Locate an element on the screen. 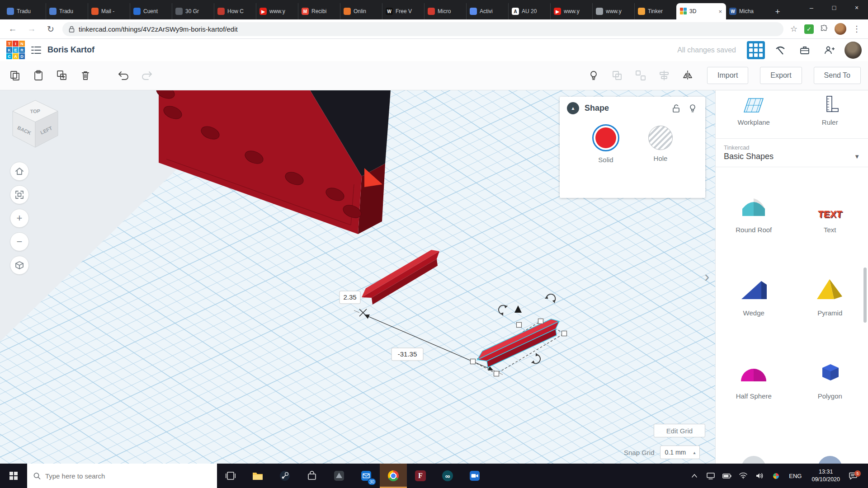 Image resolution: width=868 pixels, height=488 pixels. design-menu-icon is located at coordinates (36, 50).